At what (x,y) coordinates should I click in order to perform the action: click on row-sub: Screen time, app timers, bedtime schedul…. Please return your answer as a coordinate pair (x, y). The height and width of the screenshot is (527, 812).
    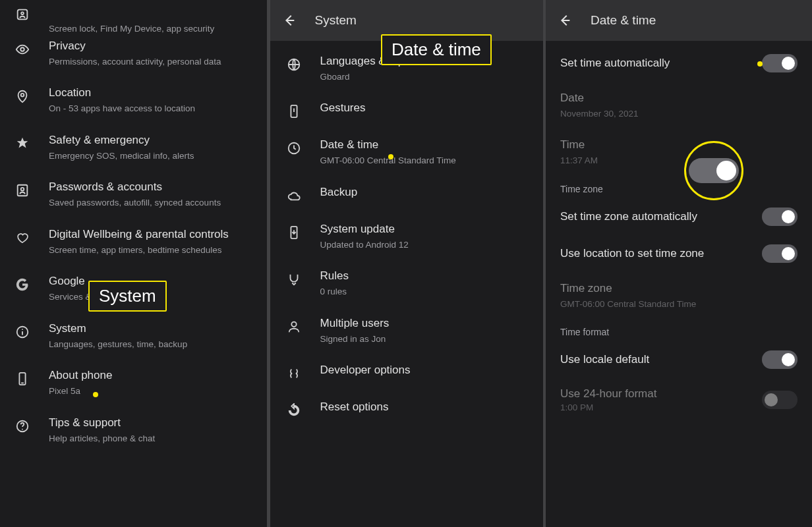
    Looking at the image, I should click on (152, 250).